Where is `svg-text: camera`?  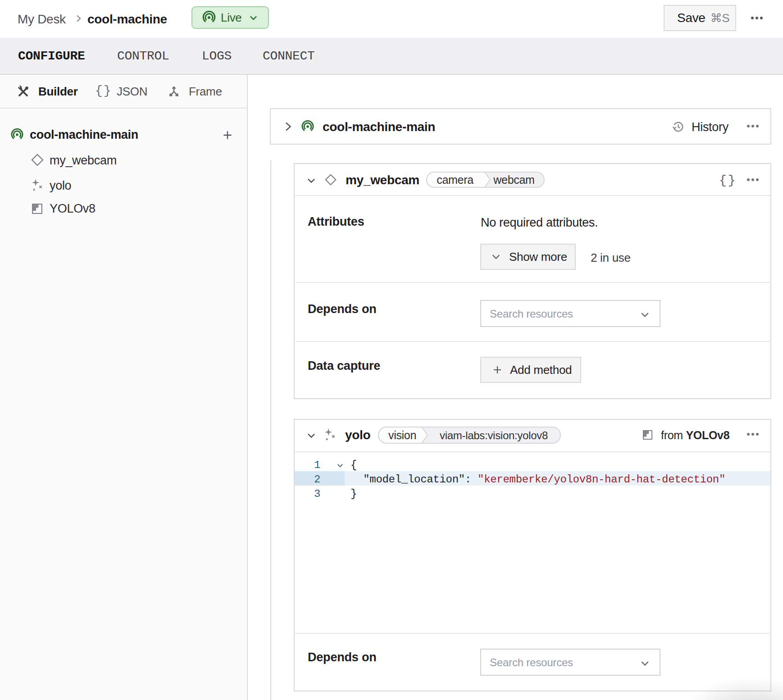
svg-text: camera is located at coordinates (455, 180).